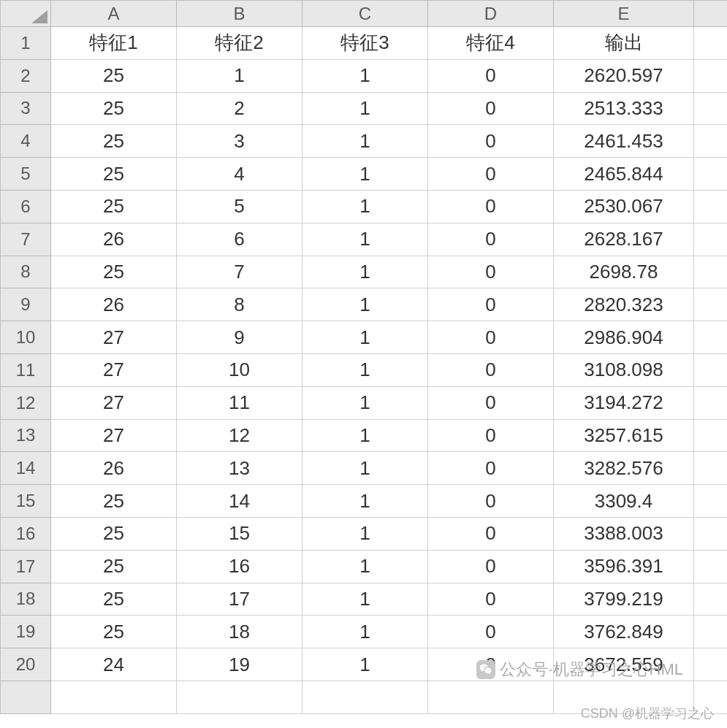 The image size is (727, 728). Describe the element at coordinates (624, 664) in the screenshot. I see `cell-20-E: 3672.559` at that location.